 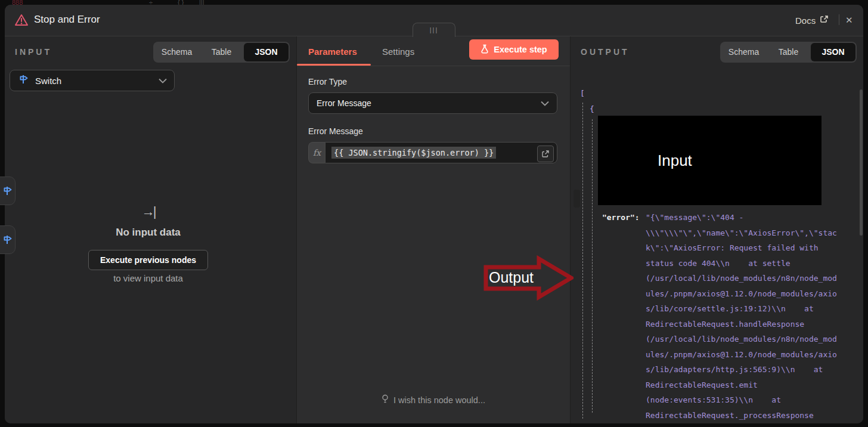 What do you see at coordinates (344, 103) in the screenshot?
I see `error-type-value: Error Message` at bounding box center [344, 103].